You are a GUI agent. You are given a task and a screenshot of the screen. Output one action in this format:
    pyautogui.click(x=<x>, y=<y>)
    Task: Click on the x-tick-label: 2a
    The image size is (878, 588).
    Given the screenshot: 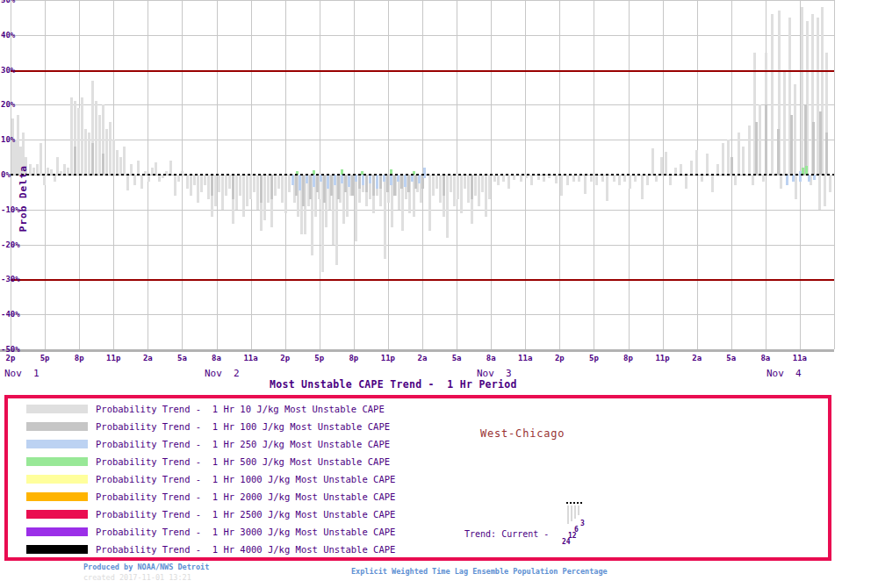 What is the action you would take?
    pyautogui.click(x=422, y=358)
    